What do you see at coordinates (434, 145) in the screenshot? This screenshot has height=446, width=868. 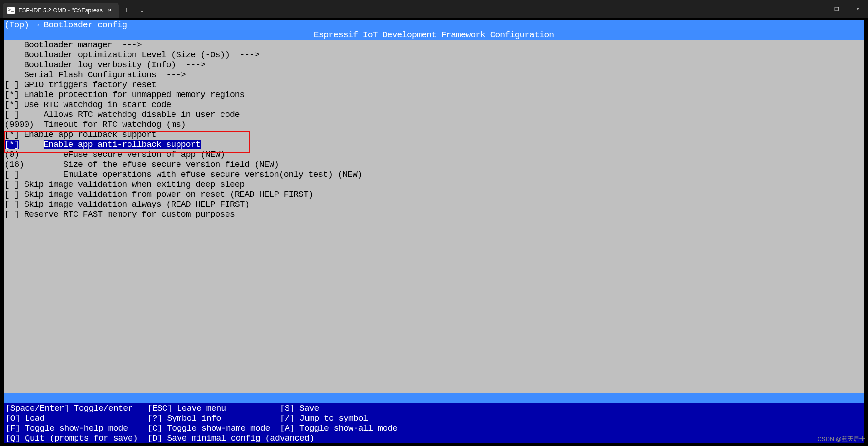 I see `menu-item: [*] Enable app anti-rollback support` at bounding box center [434, 145].